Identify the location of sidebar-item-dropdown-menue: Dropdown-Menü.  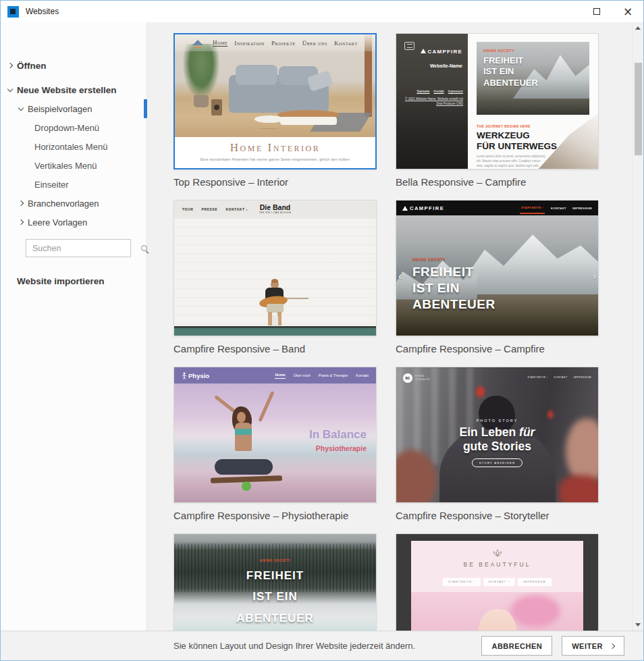
(74, 128).